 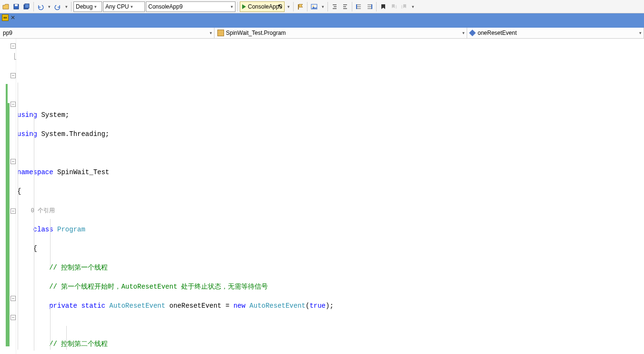 I want to click on solution-platform-combo: Any CPU▾, so click(x=124, y=7).